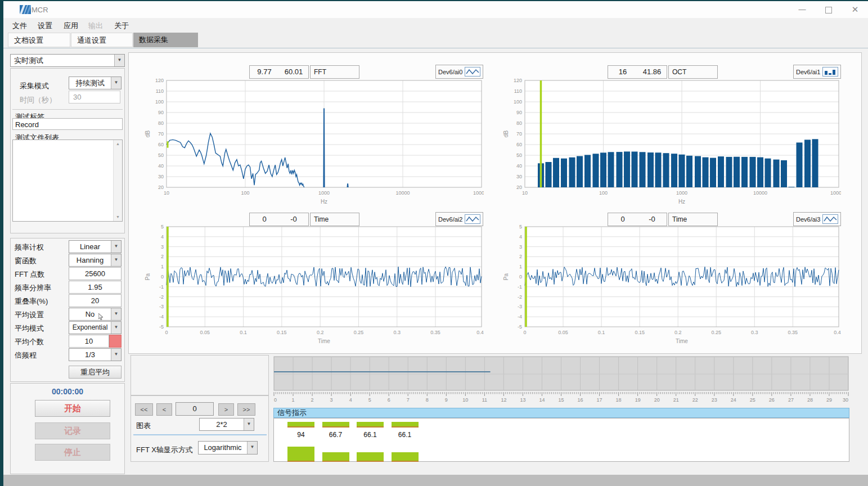  What do you see at coordinates (246, 410) in the screenshot?
I see `nav-last-button: >>` at bounding box center [246, 410].